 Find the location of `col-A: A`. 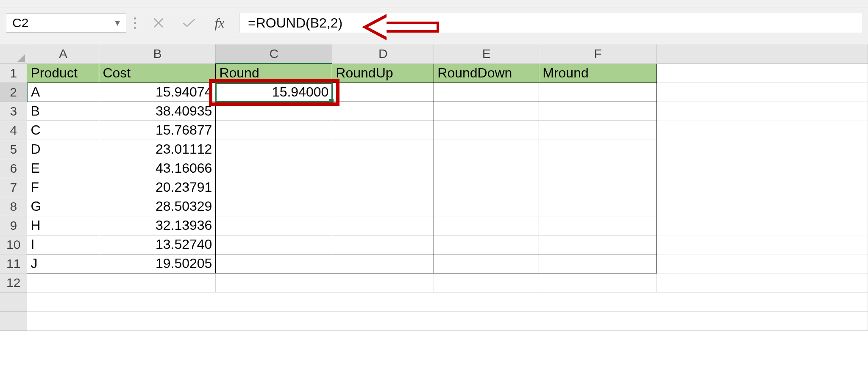

col-A: A is located at coordinates (63, 54).